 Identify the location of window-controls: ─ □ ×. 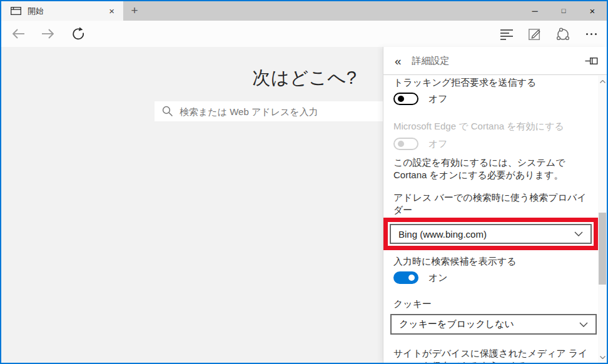
(564, 11).